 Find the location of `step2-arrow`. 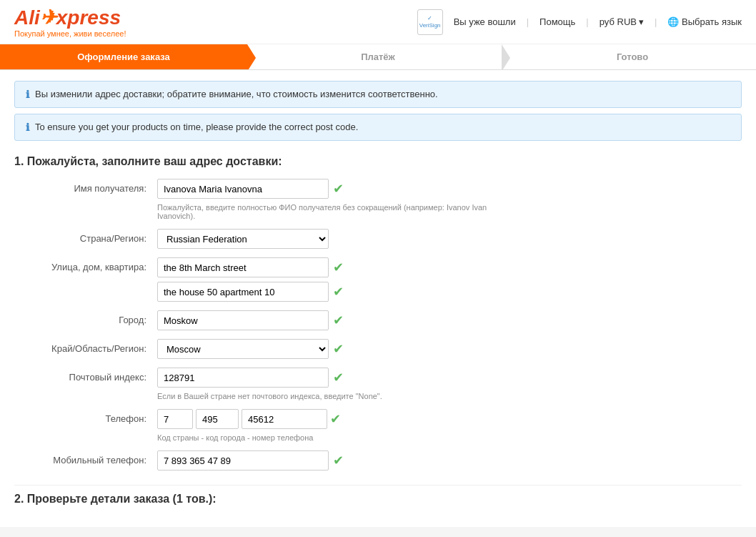

step2-arrow is located at coordinates (506, 57).